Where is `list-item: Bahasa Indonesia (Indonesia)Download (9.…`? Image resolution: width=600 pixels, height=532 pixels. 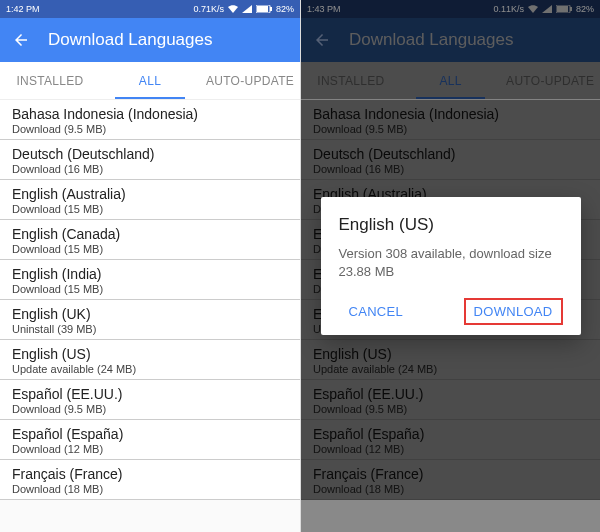 list-item: Bahasa Indonesia (Indonesia)Download (9.… is located at coordinates (150, 120).